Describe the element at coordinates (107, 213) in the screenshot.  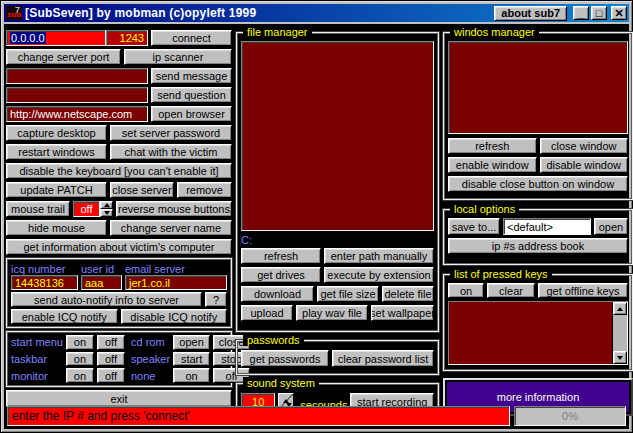
I see `down-arrow-icon` at that location.